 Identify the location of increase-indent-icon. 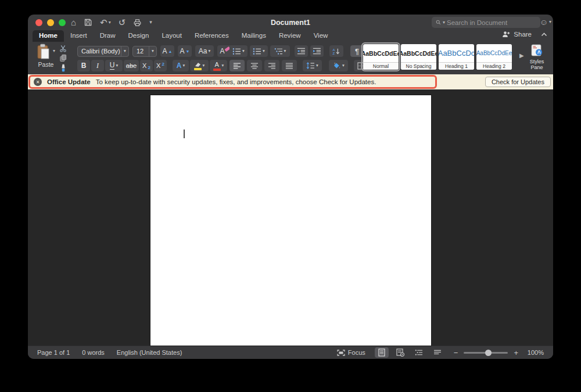
(317, 51).